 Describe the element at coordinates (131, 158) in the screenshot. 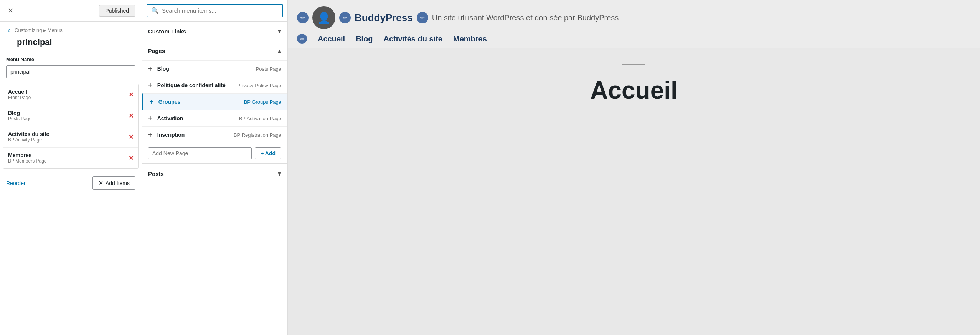

I see `remove-membres-button: ✕` at that location.